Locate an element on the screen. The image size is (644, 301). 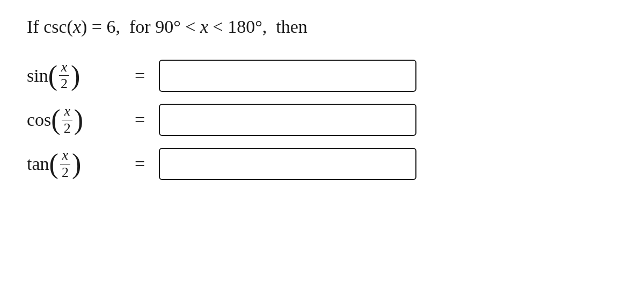
sin-label: sin is located at coordinates (38, 76).